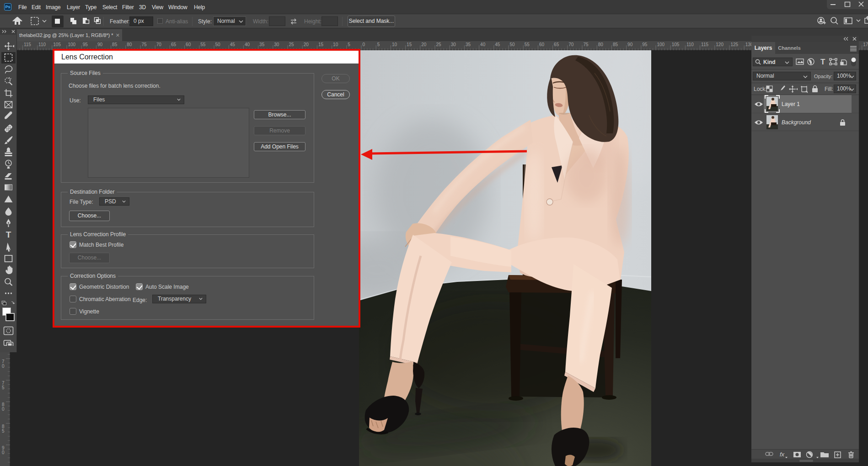 The width and height of the screenshot is (868, 466). I want to click on svg-text: fx, so click(782, 454).